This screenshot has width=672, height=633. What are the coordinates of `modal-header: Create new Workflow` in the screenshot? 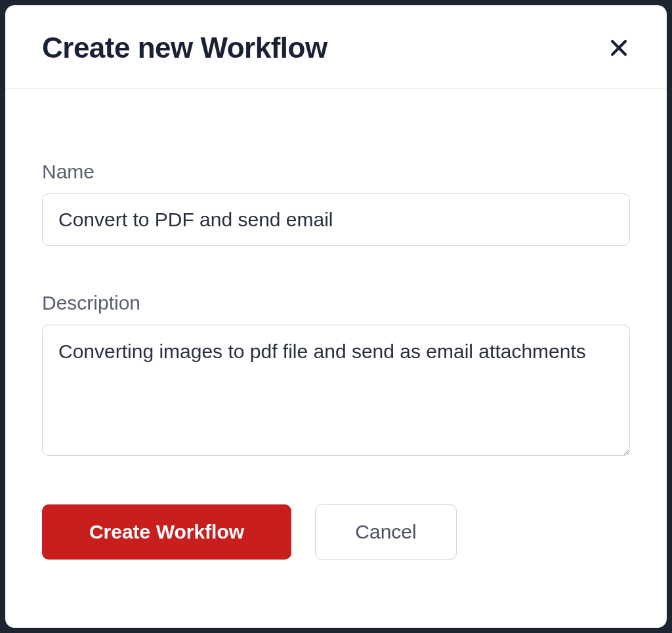 It's located at (336, 47).